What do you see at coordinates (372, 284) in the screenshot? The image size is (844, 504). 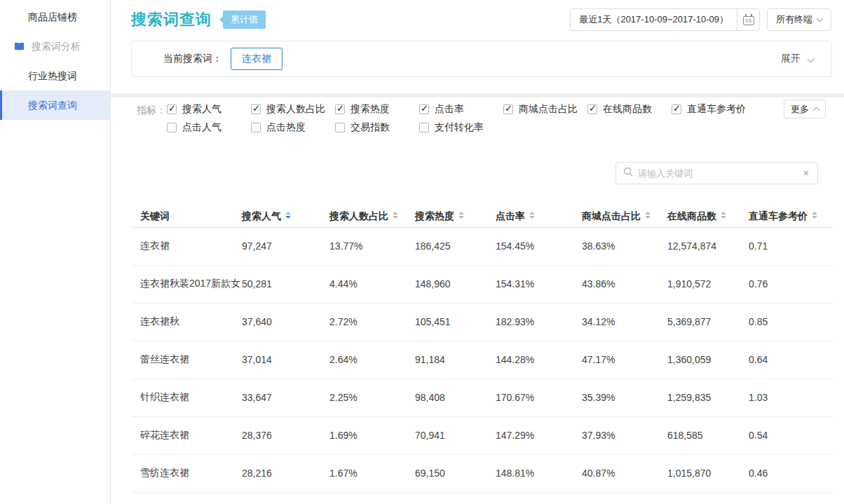 I see `value-cell: 4.44%` at bounding box center [372, 284].